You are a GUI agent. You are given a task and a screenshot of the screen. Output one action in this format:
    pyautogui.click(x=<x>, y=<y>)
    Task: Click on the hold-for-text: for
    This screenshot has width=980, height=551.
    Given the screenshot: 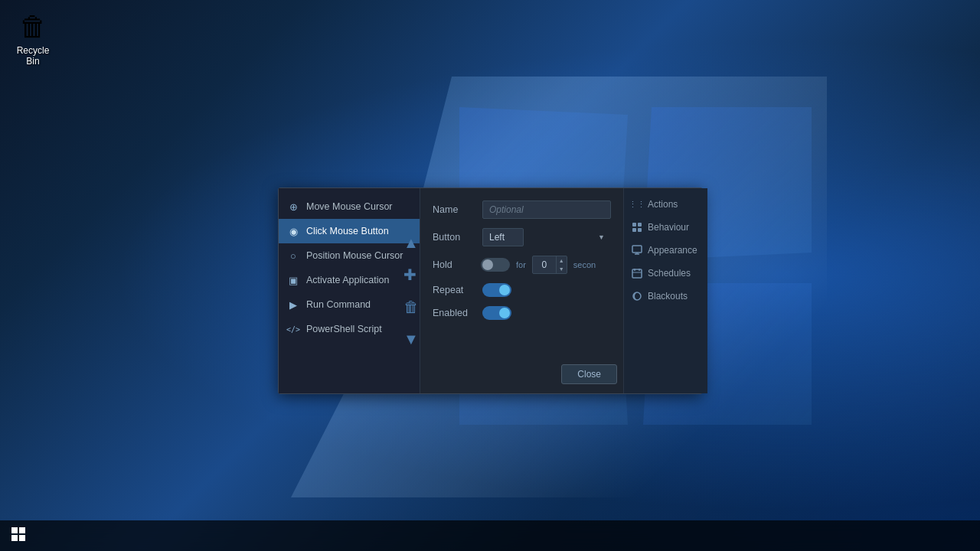 What is the action you would take?
    pyautogui.click(x=521, y=265)
    